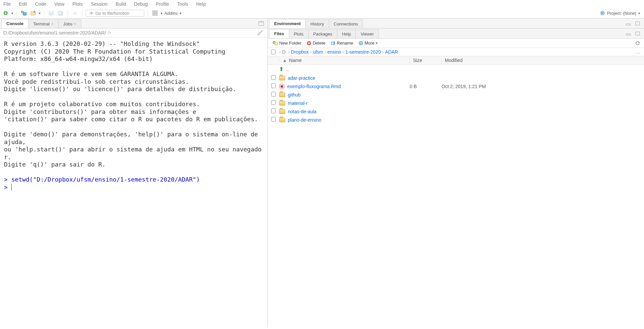 The image size is (644, 329). What do you see at coordinates (183, 4) in the screenshot?
I see `menu-tools: Tools` at bounding box center [183, 4].